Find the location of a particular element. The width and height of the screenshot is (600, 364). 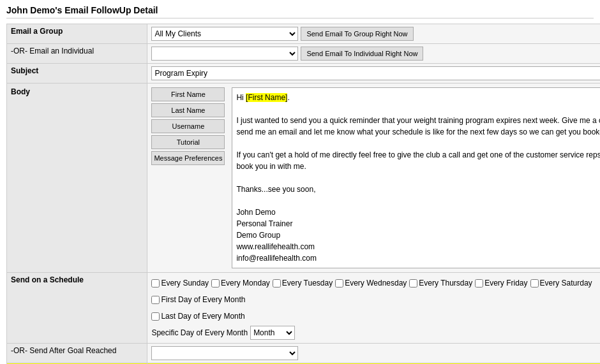

subject-input is located at coordinates (375, 73).